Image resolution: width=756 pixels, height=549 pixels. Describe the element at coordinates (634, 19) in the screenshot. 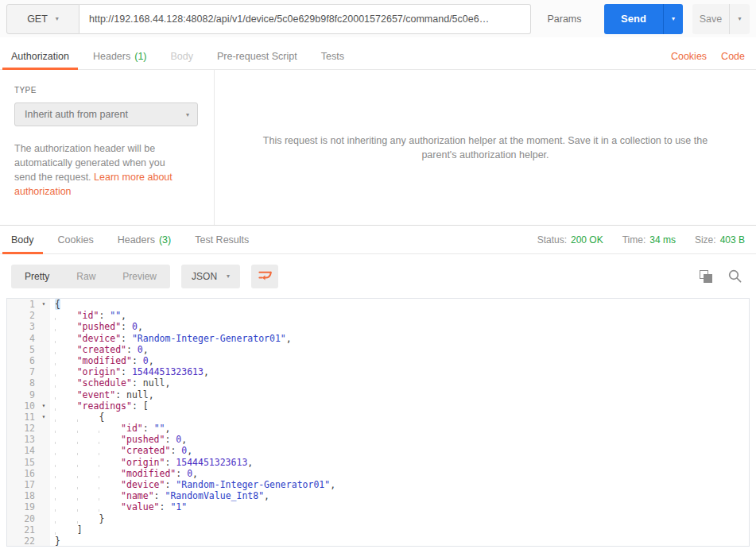

I see `send-button: Send` at that location.